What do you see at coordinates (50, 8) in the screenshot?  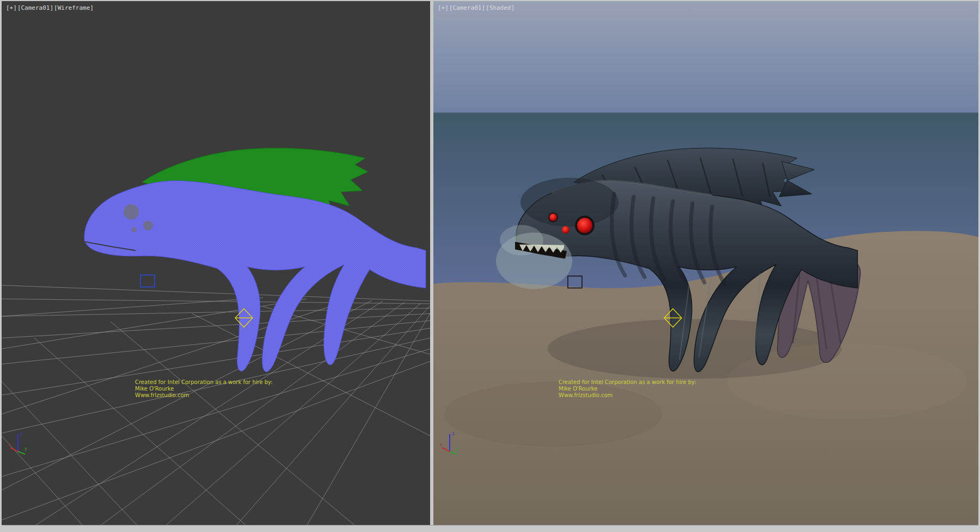 I see `viewport-label-left: [+][Camera01][Wireframe]` at bounding box center [50, 8].